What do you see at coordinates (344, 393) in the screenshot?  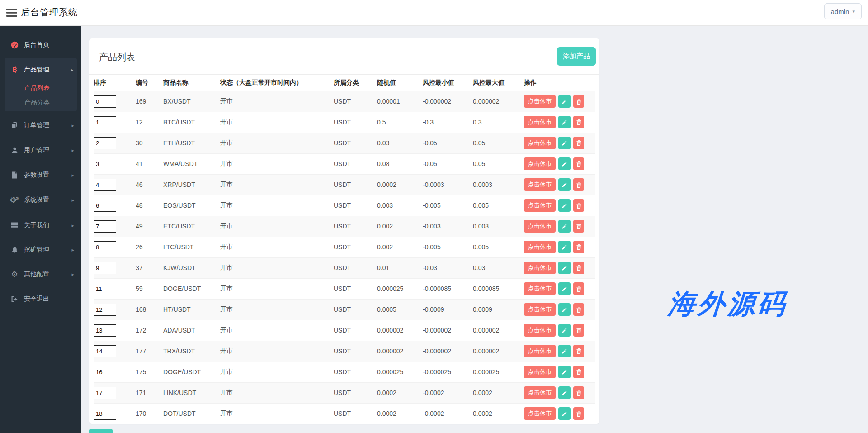 I see `table-row: 171LINK/USDT开市USDT0.0002-0.00020.0002点击休…` at bounding box center [344, 393].